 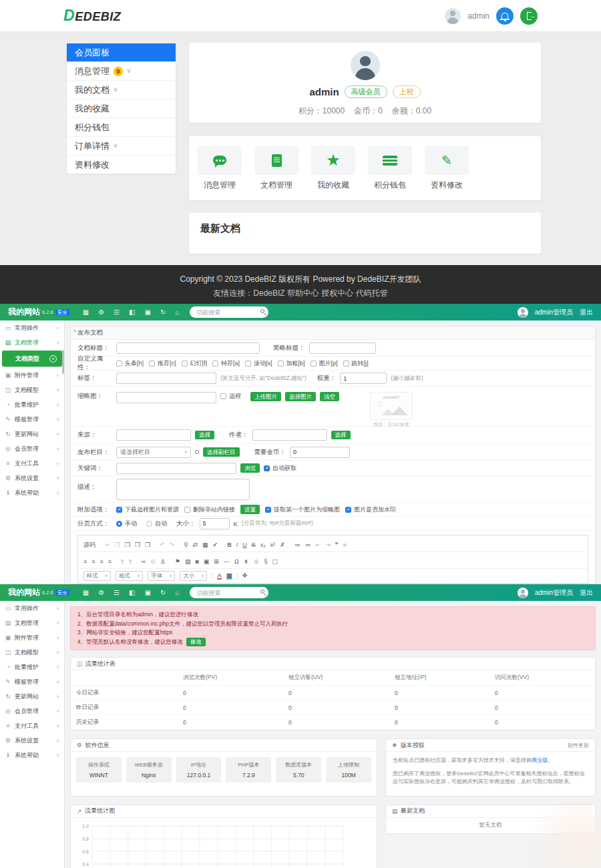 What do you see at coordinates (250, 509) in the screenshot?
I see `settings-button: 设置` at bounding box center [250, 509].